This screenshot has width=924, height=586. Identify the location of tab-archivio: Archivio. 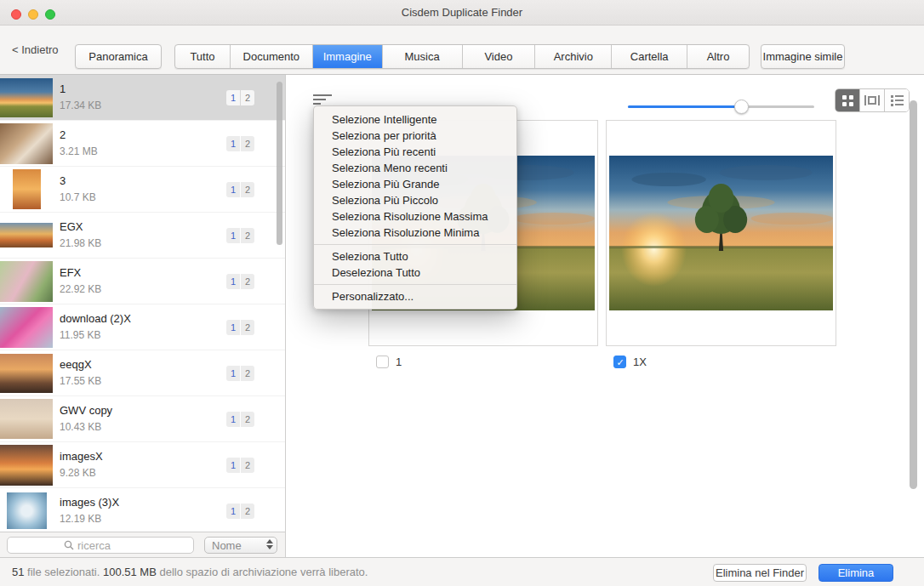
(573, 56).